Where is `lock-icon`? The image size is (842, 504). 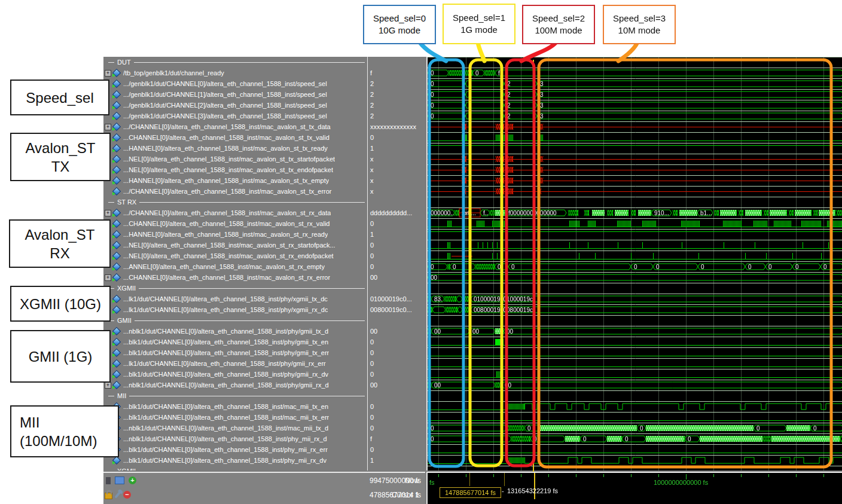
lock-icon is located at coordinates (109, 496).